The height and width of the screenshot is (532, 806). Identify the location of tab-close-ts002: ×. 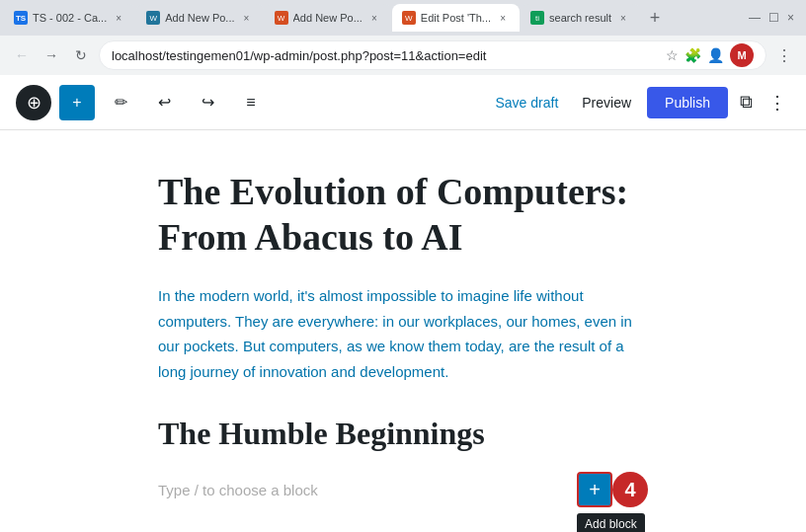
(119, 18).